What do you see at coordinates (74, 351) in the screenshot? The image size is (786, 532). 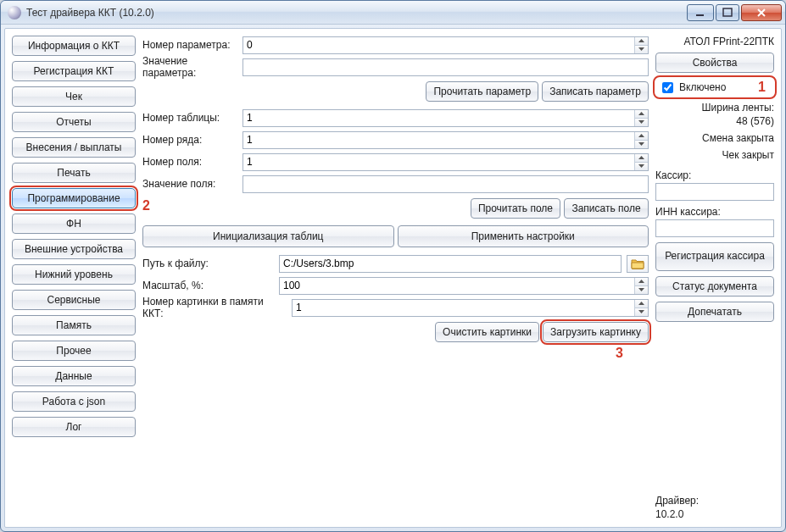 I see `sidebar-item-other: Прочее` at bounding box center [74, 351].